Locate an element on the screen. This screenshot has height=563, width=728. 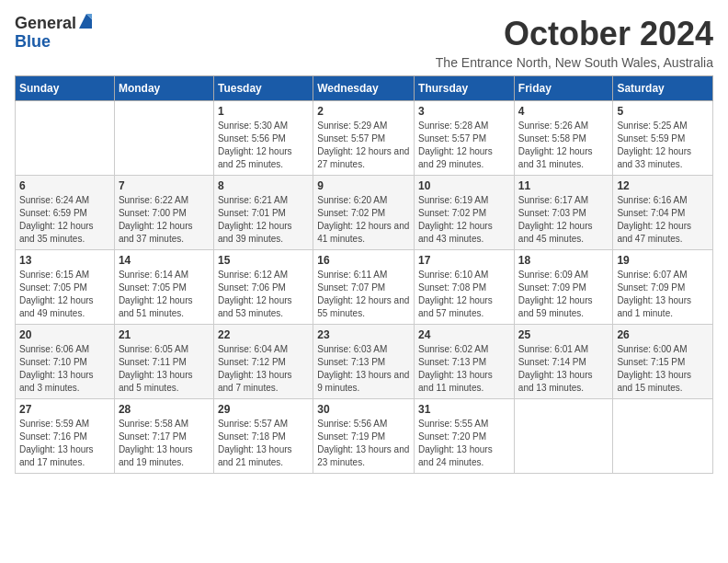
header-cell-friday: Friday is located at coordinates (563, 88).